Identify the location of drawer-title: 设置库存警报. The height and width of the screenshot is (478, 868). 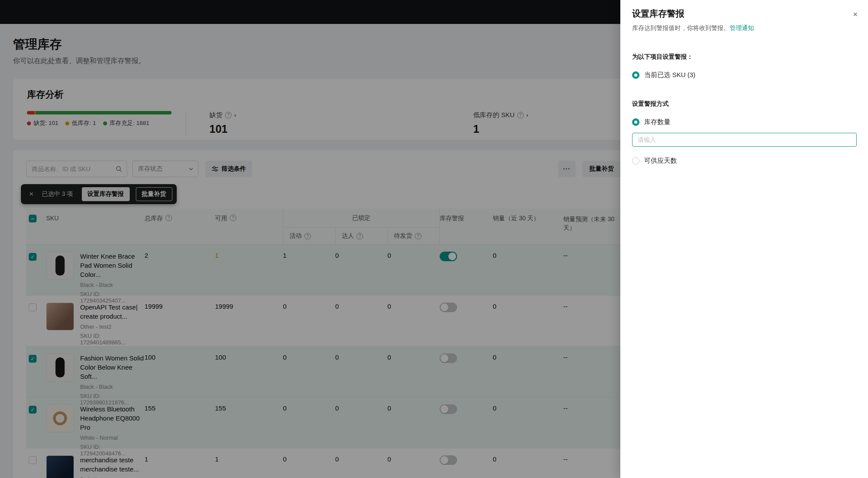
(744, 14).